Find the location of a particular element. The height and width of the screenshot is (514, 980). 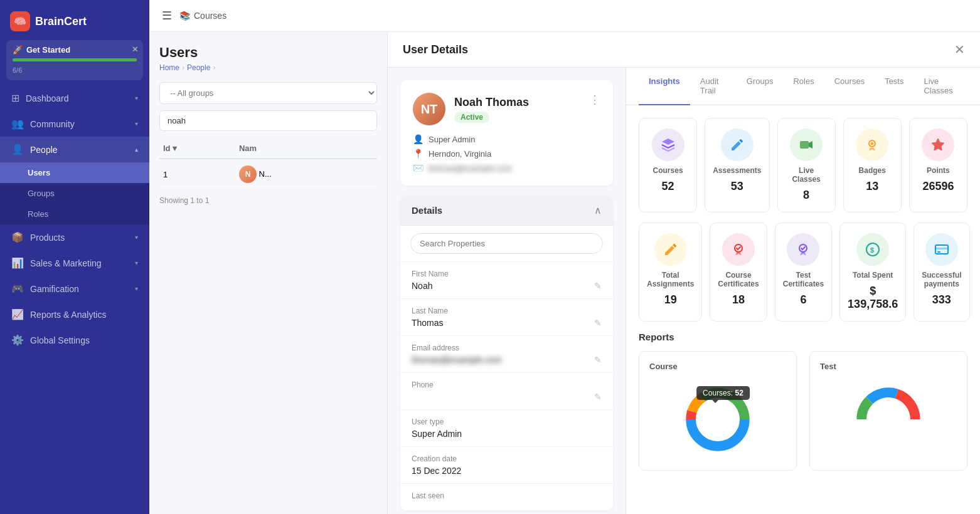

rocket-icon: 🚀 is located at coordinates (18, 50).